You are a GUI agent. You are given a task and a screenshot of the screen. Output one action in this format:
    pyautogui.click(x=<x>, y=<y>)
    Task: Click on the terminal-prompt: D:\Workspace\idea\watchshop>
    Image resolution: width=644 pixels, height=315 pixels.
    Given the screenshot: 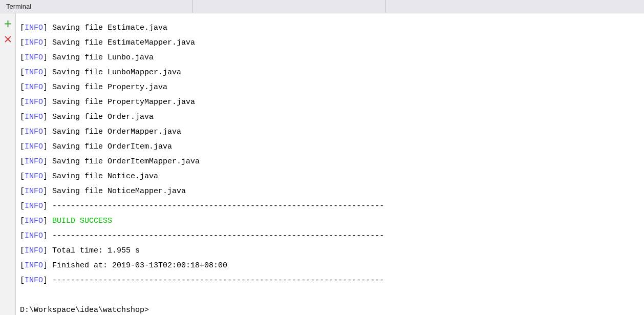 What is the action you would take?
    pyautogui.click(x=330, y=309)
    